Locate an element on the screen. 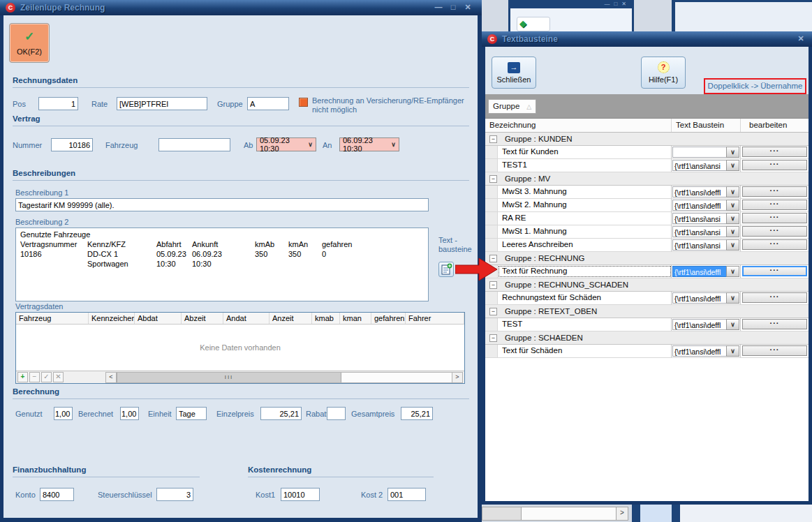  an-date-dropdown: 06.09.23 10:30 ∨ is located at coordinates (369, 144).